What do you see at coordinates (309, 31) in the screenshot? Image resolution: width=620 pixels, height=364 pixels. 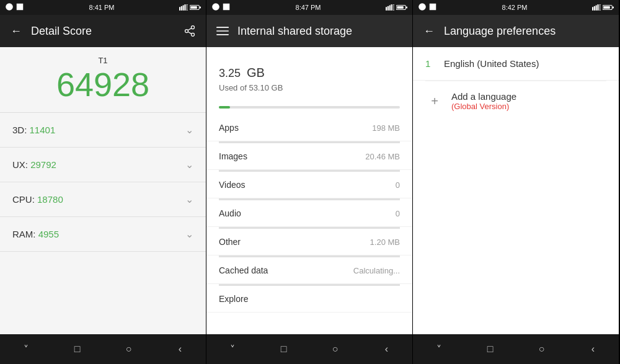 I see `top-bar-2: Internal shared storage` at bounding box center [309, 31].